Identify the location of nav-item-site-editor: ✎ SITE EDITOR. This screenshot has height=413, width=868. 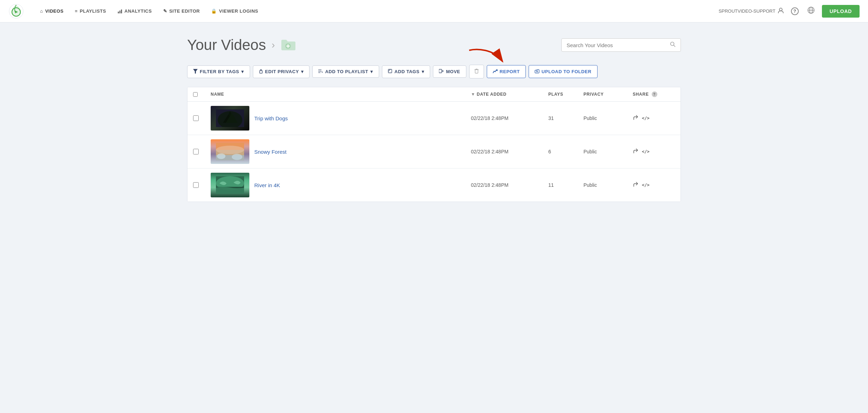
(181, 11).